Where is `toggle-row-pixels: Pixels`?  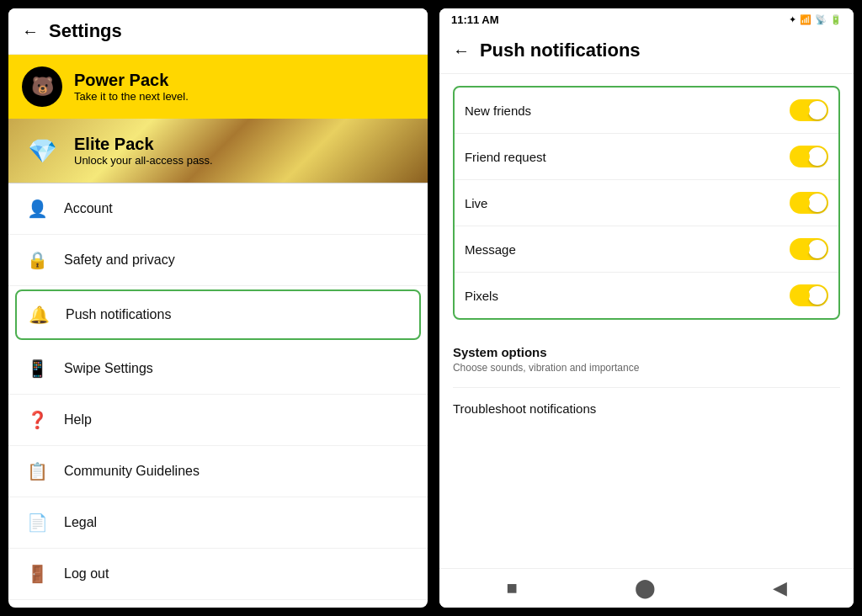
toggle-row-pixels: Pixels is located at coordinates (646, 295).